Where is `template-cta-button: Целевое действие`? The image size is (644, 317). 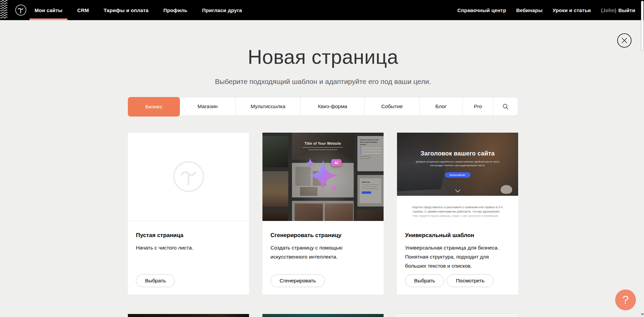 template-cta-button: Целевое действие is located at coordinates (458, 175).